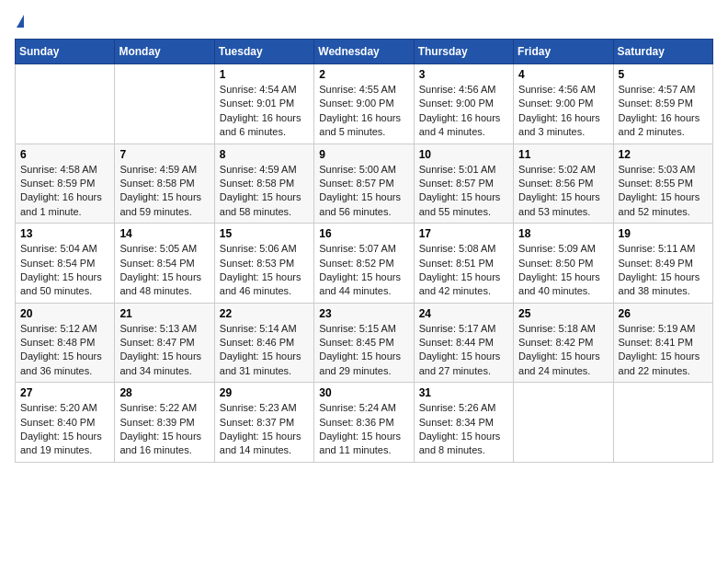 This screenshot has height=563, width=728. What do you see at coordinates (463, 423) in the screenshot?
I see `calendar-cell: 31Sunrise: 5:26 AM Sunset: 8:34 PM Dayli…` at bounding box center [463, 423].